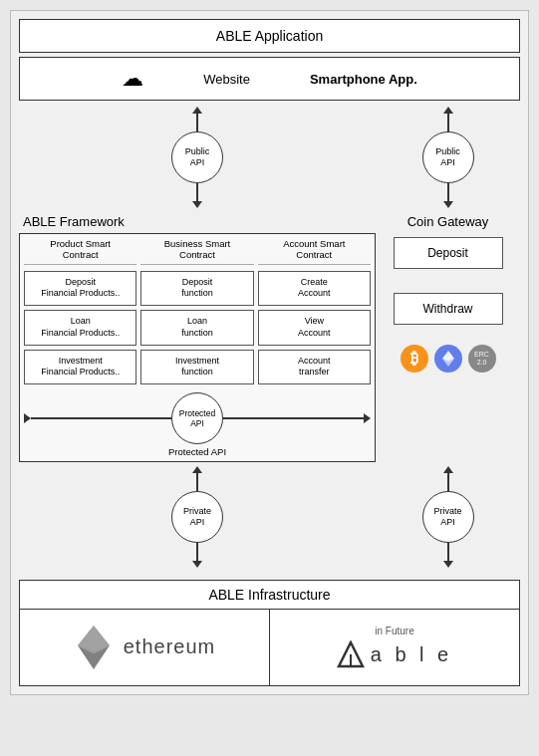 This screenshot has height=756, width=539. I want to click on view-account: ViewAccount, so click(315, 327).